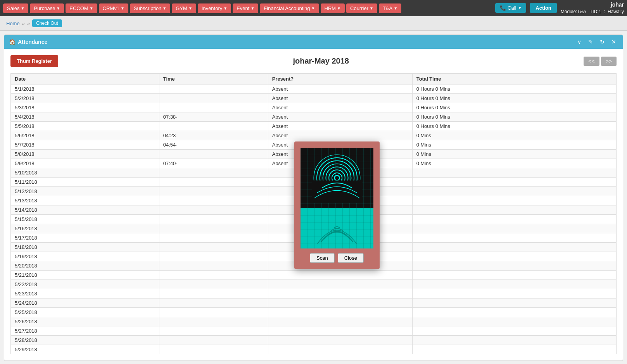 Image resolution: width=627 pixels, height=364 pixels. I want to click on fp-bottom-area, so click(337, 228).